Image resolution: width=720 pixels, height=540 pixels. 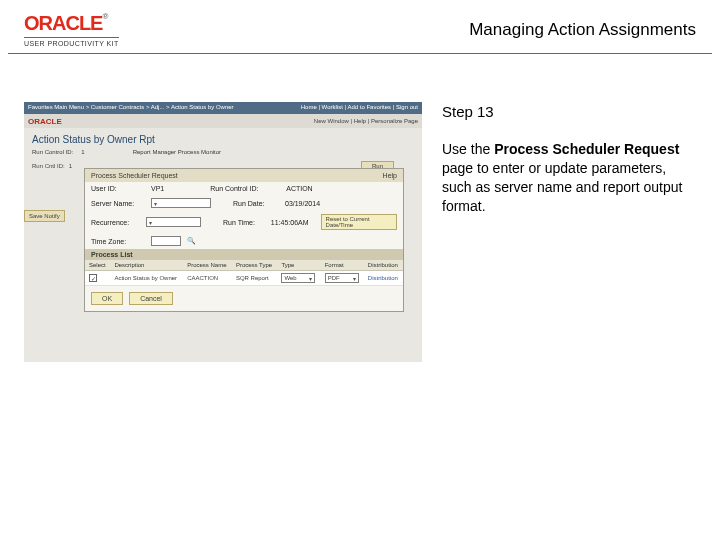 What do you see at coordinates (384, 266) in the screenshot?
I see `col-distribution: Distribution` at bounding box center [384, 266].